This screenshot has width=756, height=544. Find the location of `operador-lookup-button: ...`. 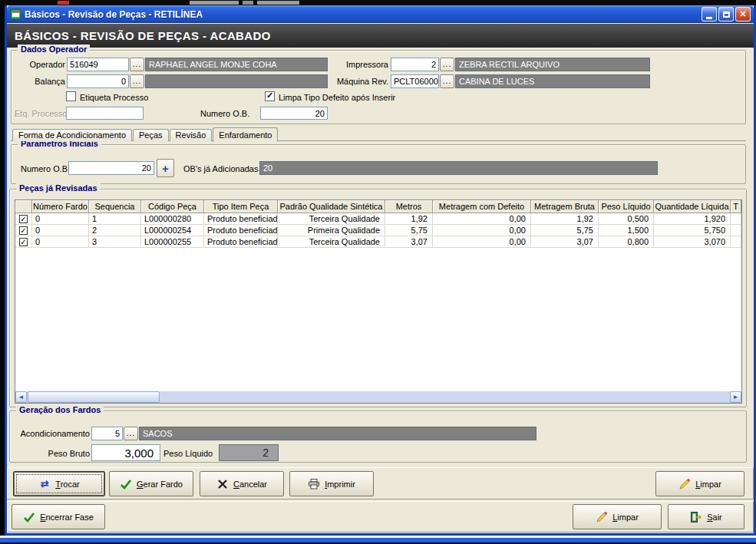

operador-lookup-button: ... is located at coordinates (137, 64).